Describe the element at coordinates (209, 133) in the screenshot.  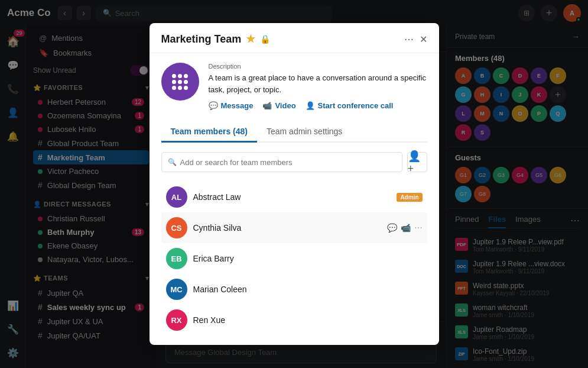
I see `tab-team-members: Team members (48)` at that location.